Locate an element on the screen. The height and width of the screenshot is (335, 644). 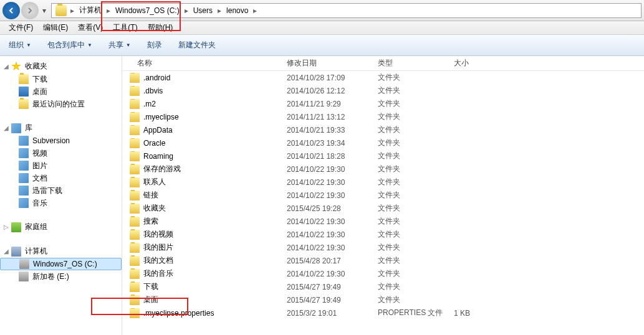
menu-item: 工具(T) is located at coordinates (125, 27).